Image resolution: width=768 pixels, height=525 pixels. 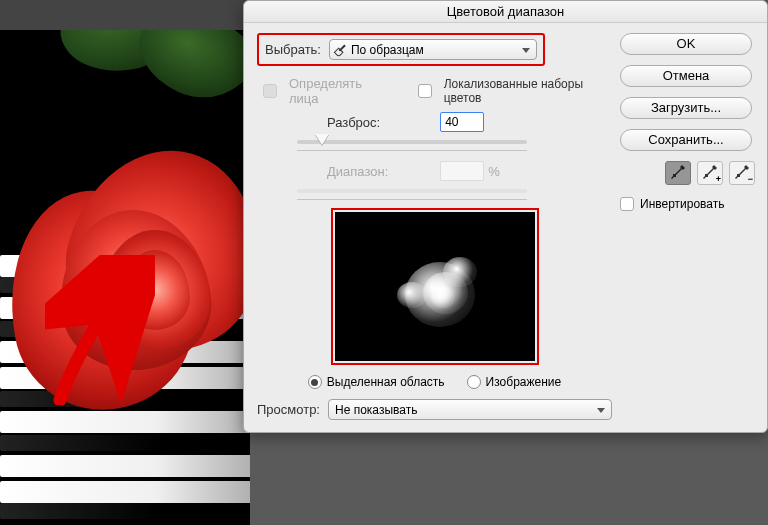 What do you see at coordinates (270, 91) in the screenshot?
I see `detect-faces-checkbox` at bounding box center [270, 91].